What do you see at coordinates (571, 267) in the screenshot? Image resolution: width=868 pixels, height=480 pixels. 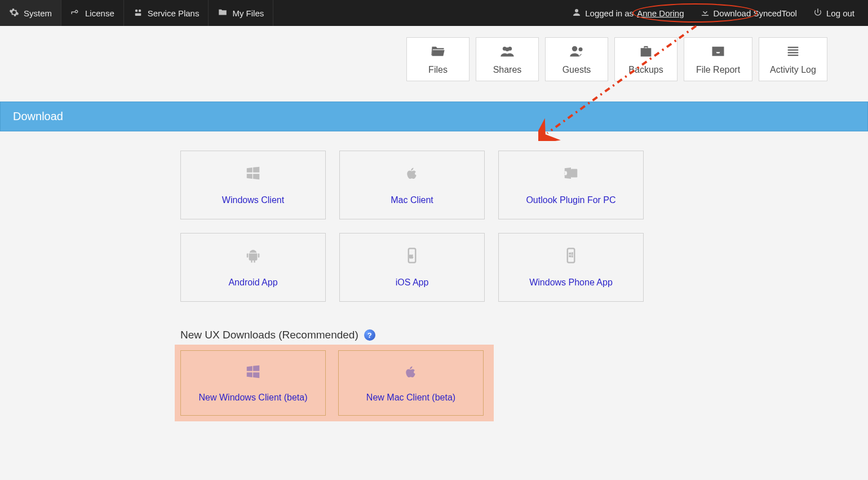 I see `download-windows-phone-app: Windows Phone App` at bounding box center [571, 267].